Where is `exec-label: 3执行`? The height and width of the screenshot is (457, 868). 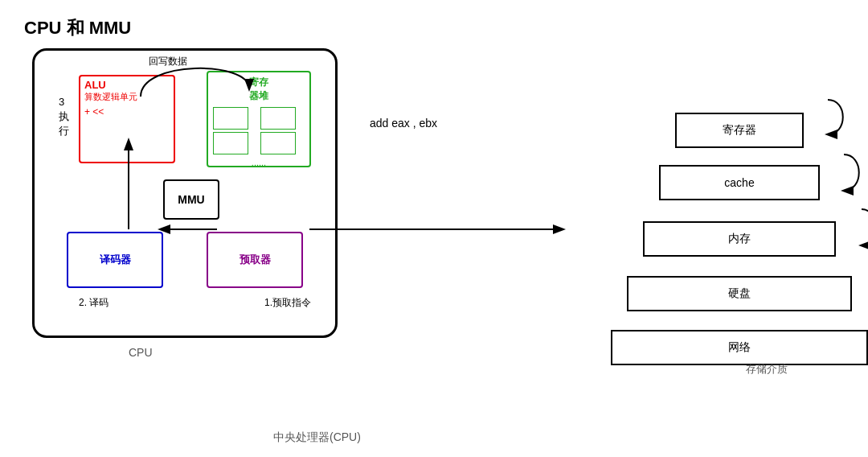
exec-label: 3执行 is located at coordinates (64, 117).